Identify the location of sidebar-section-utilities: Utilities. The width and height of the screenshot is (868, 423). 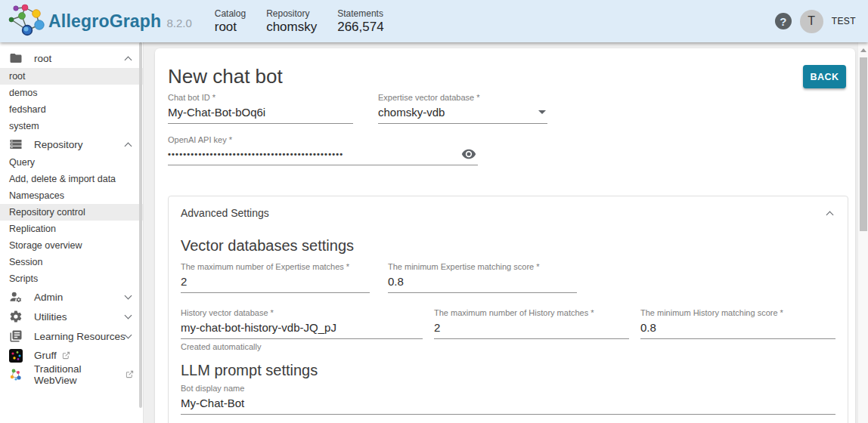
(71, 316).